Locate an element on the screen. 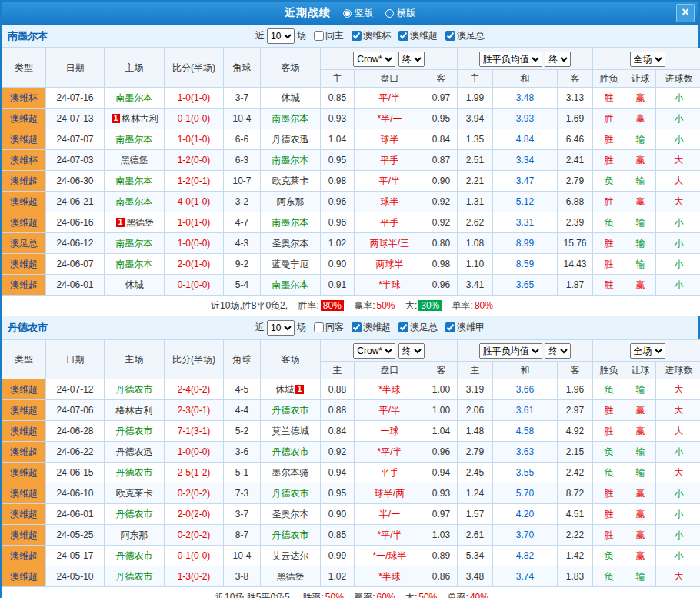  europe-home-odds-cell: 3.41 is located at coordinates (475, 285).